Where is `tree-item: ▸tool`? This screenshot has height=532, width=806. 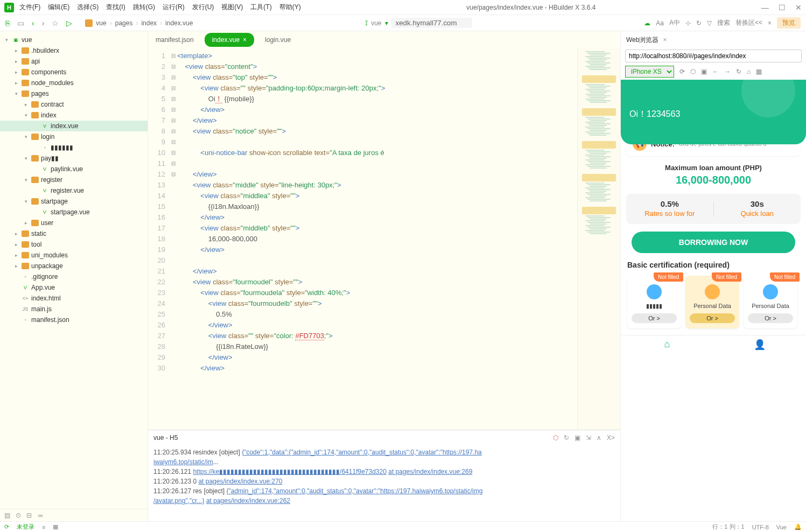
tree-item: ▸tool is located at coordinates (74, 244).